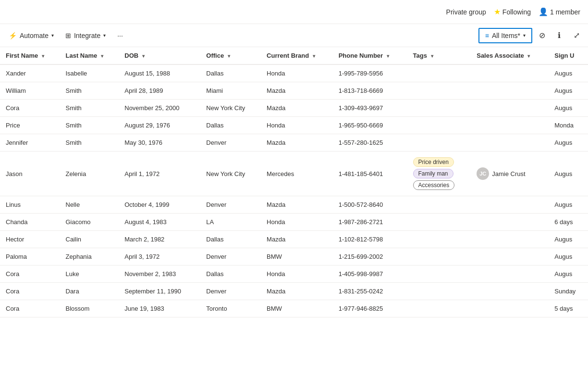 The image size is (588, 392). Describe the element at coordinates (294, 126) in the screenshot. I see `table-row: PriceSmithAugust 29, 1976DallasHonda1-96…` at that location.